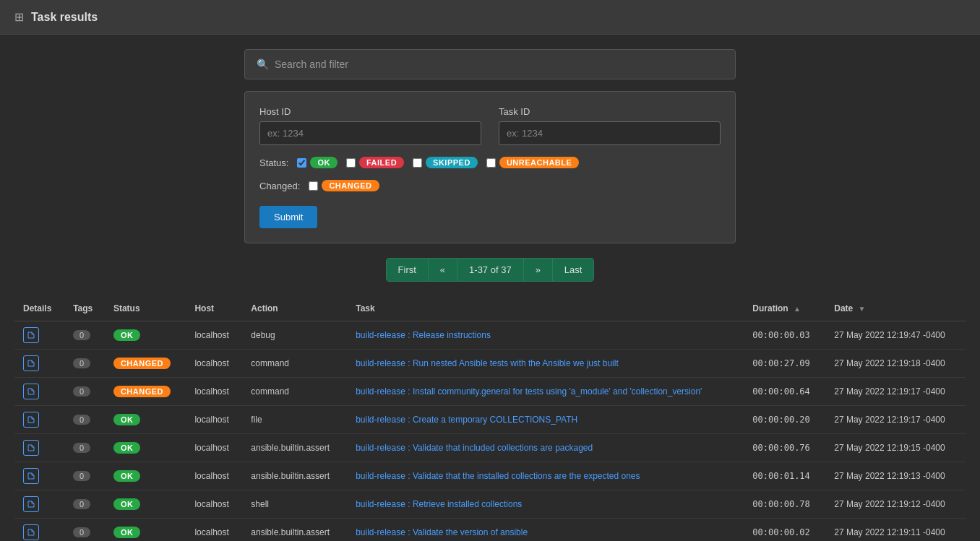  Describe the element at coordinates (785, 504) in the screenshot. I see `cell-duration-6: 00:00:00.78` at that location.